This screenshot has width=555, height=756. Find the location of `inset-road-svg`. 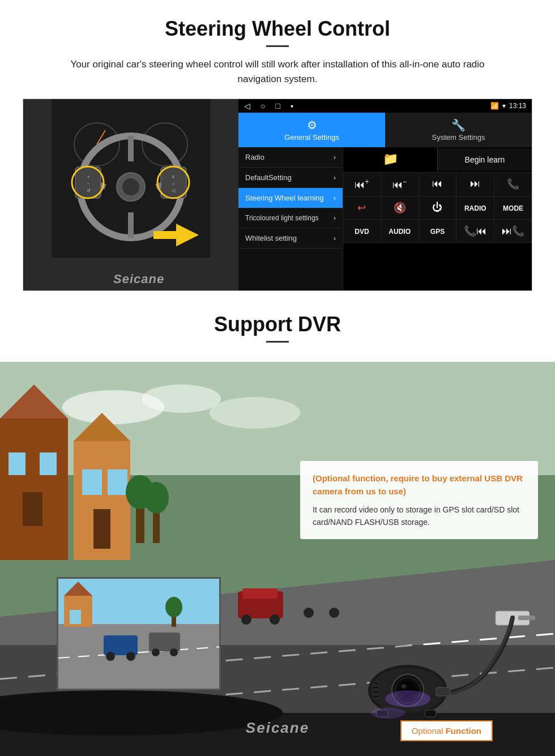

inset-road-svg is located at coordinates (139, 634).